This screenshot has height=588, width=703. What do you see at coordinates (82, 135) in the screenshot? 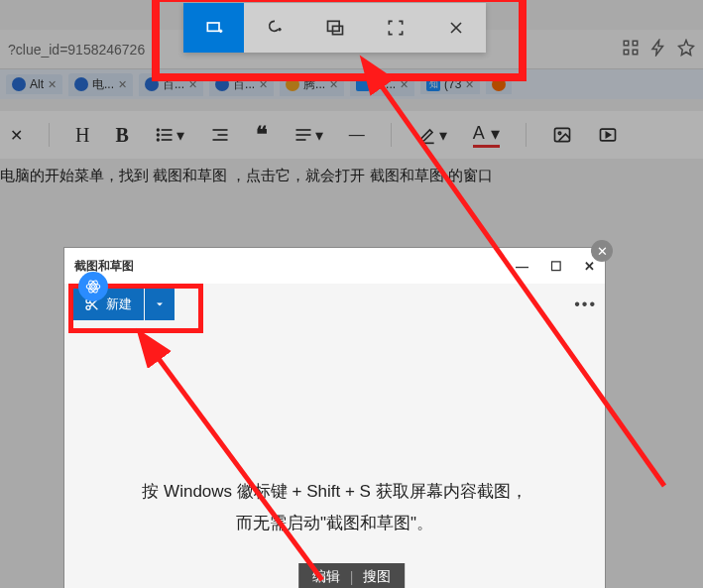
I see `heading-button: H` at bounding box center [82, 135].